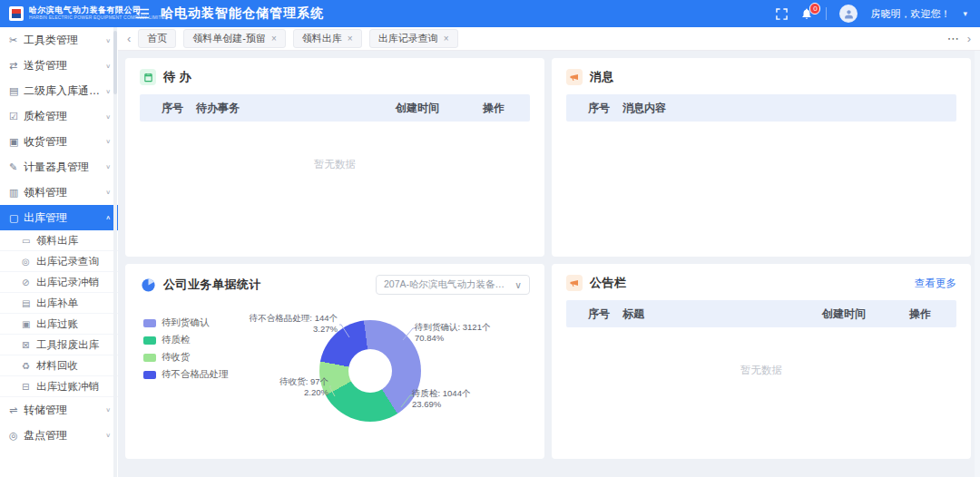 Image resolution: width=980 pixels, height=477 pixels. I want to click on tab-material-outbound: 领料出库 ×, so click(328, 38).